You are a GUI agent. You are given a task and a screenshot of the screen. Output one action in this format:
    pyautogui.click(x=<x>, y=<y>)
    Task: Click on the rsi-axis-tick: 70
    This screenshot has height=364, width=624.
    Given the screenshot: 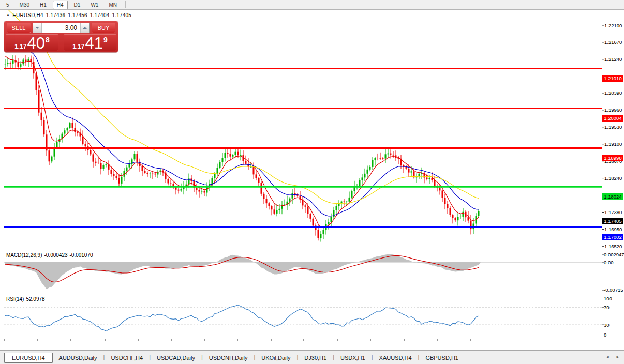 What is the action you would take?
    pyautogui.click(x=606, y=307)
    